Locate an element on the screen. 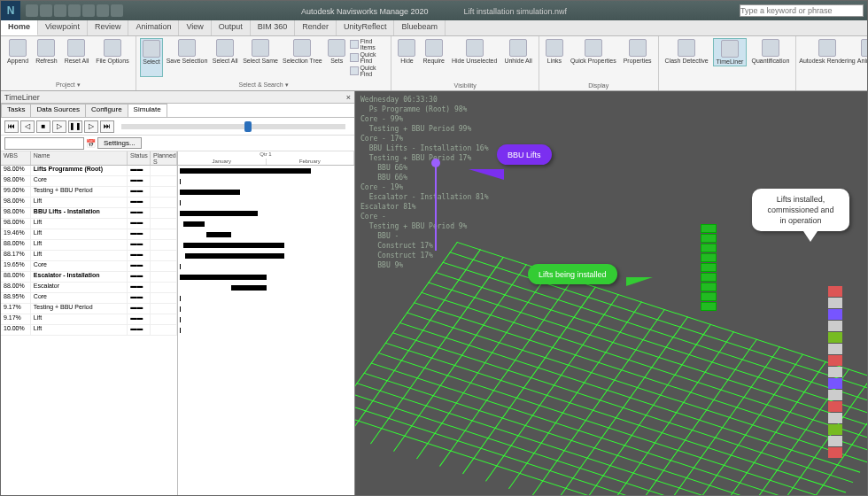  col-name: Name is located at coordinates (80, 158).